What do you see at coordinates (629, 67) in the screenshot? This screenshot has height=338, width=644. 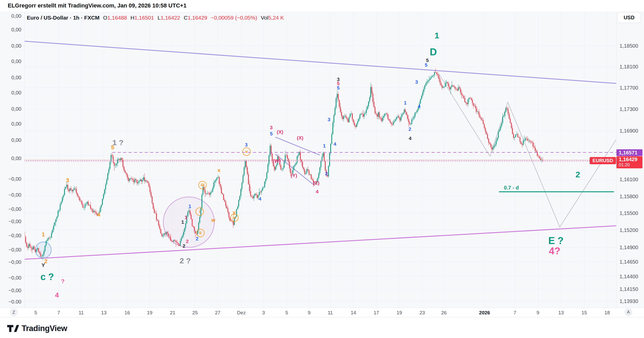 I see `price-axis-label: 1,18100` at bounding box center [629, 67].